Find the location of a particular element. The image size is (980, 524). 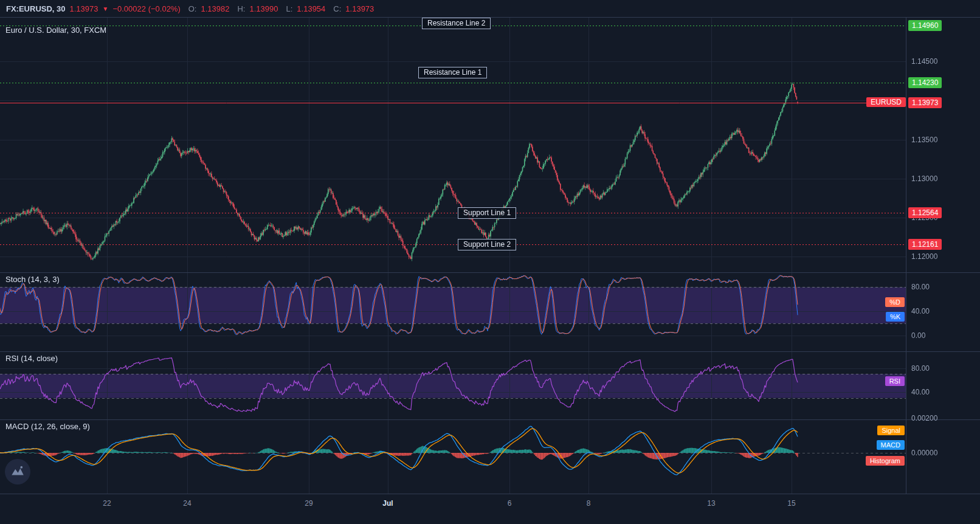

close-value: 1.13973 is located at coordinates (360, 9).